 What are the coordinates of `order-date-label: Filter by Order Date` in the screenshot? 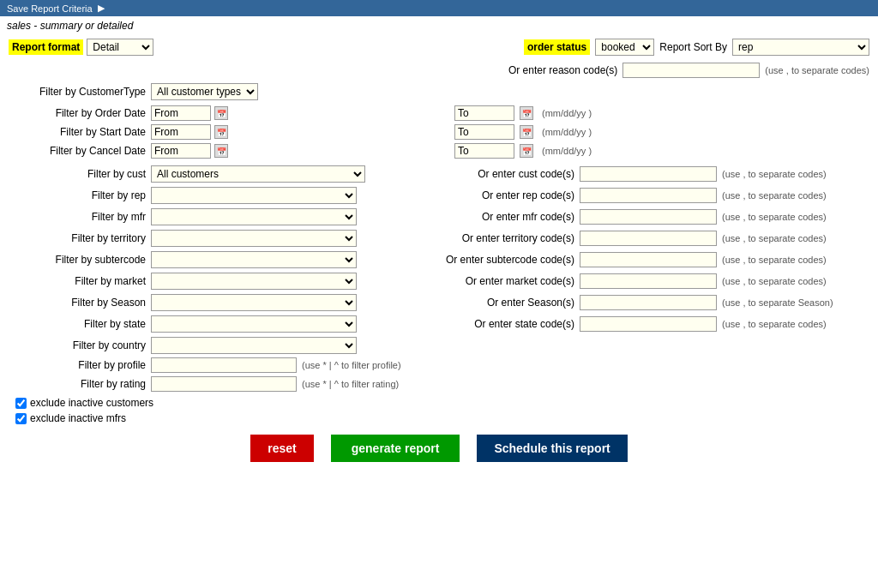 It's located at (77, 113).